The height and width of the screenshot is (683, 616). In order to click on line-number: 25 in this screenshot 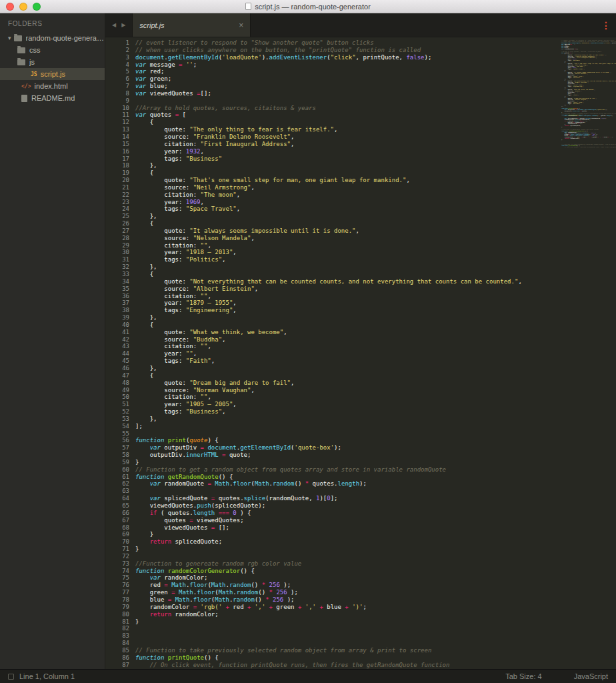, I will do `click(117, 216)`.